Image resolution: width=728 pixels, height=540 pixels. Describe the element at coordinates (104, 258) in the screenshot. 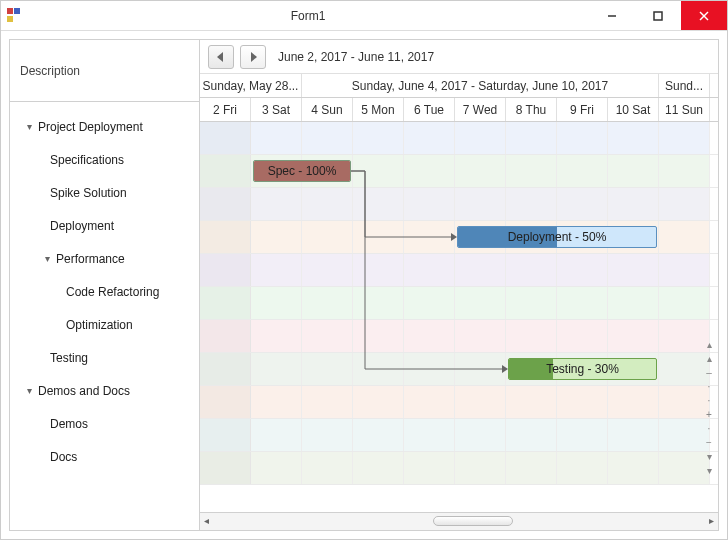

I see `task-tree-row: ▾Performance` at that location.